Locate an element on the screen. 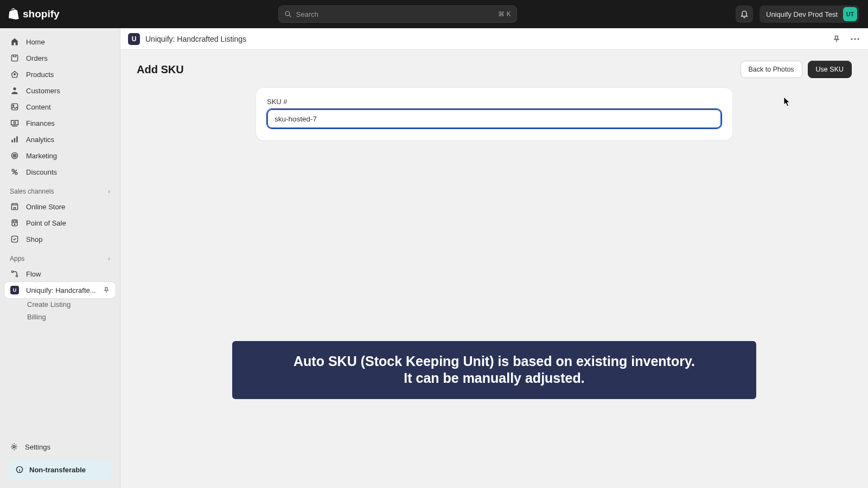 The height and width of the screenshot is (488, 868). section-label: Sales channels is located at coordinates (31, 191).